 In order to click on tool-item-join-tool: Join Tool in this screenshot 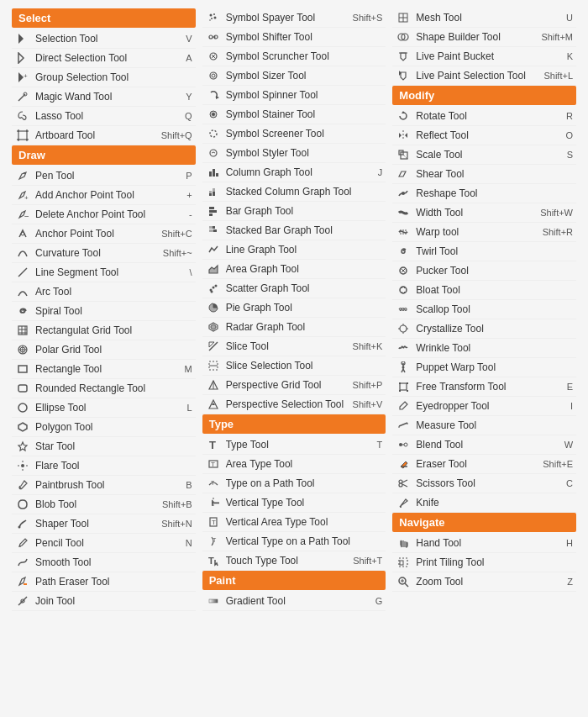, I will do `click(104, 602)`.